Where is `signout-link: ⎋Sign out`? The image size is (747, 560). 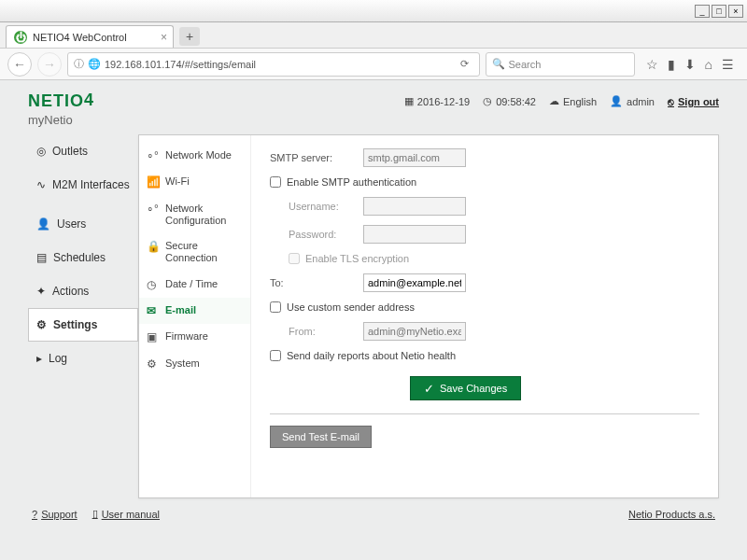 signout-link: ⎋Sign out is located at coordinates (693, 102).